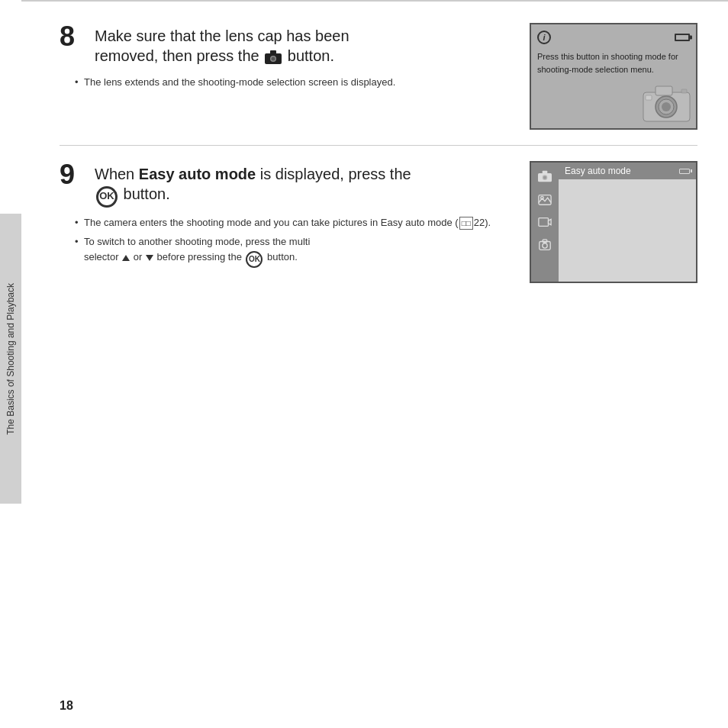 The image size is (728, 728). I want to click on ok-button-icon-2: OK, so click(254, 259).